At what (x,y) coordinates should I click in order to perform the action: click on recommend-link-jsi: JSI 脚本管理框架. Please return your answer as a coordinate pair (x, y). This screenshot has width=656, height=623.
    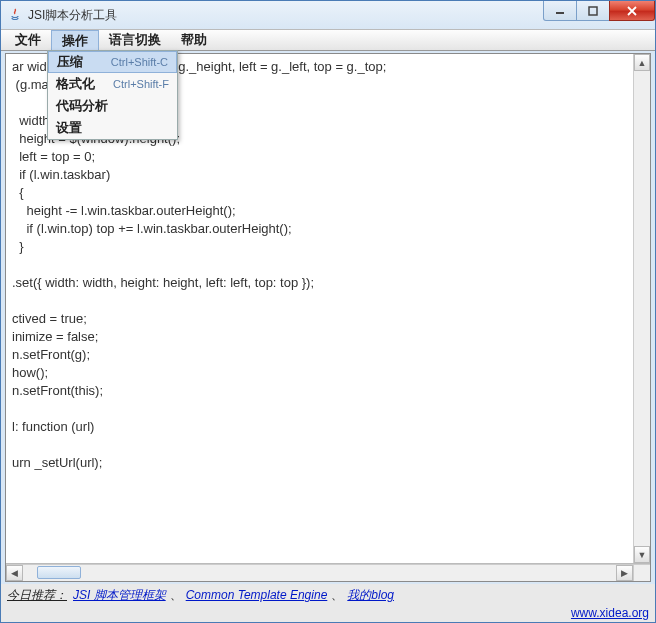
    Looking at the image, I should click on (120, 596).